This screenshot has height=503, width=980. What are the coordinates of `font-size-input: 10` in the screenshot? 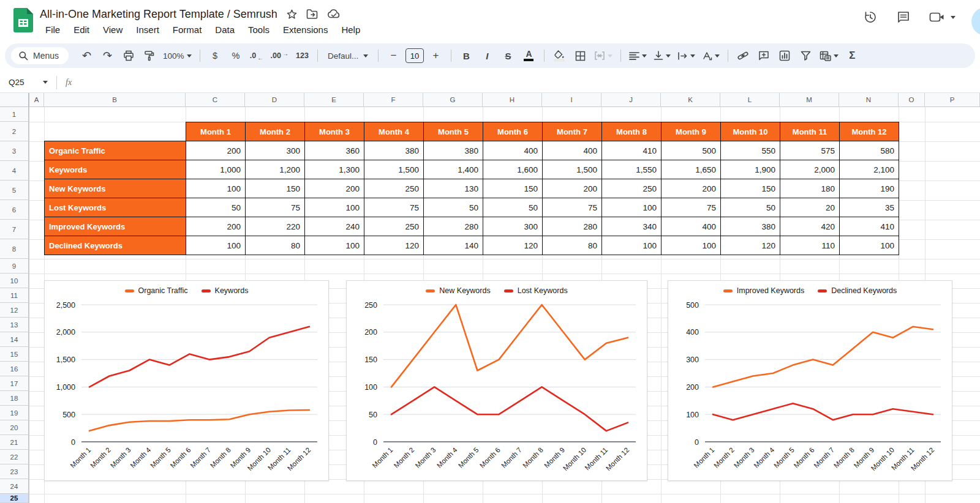 It's located at (415, 56).